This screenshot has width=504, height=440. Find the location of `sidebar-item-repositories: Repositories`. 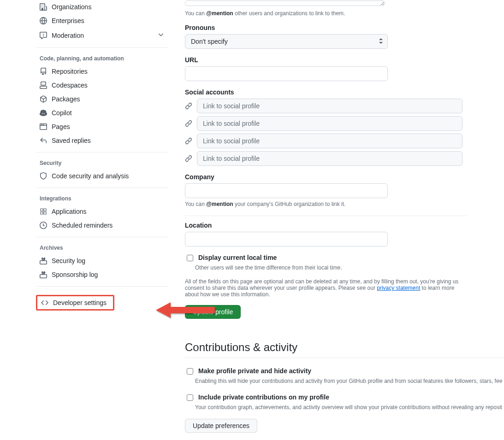

sidebar-item-repositories: Repositories is located at coordinates (102, 71).